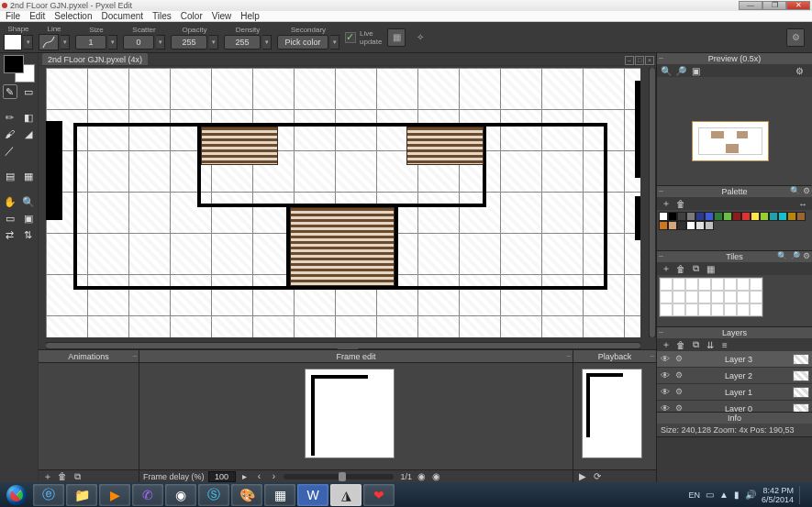  I want to click on tab-close-icon: ×, so click(650, 61).